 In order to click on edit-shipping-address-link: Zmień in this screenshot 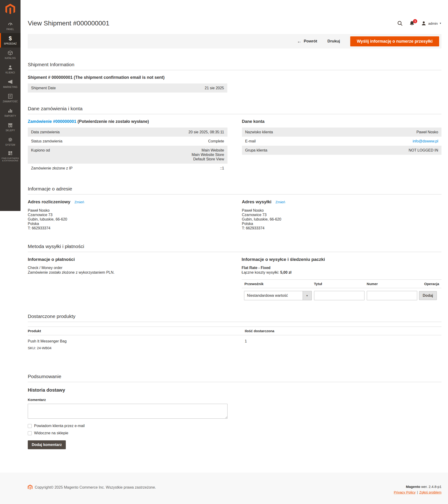, I will do `click(280, 202)`.